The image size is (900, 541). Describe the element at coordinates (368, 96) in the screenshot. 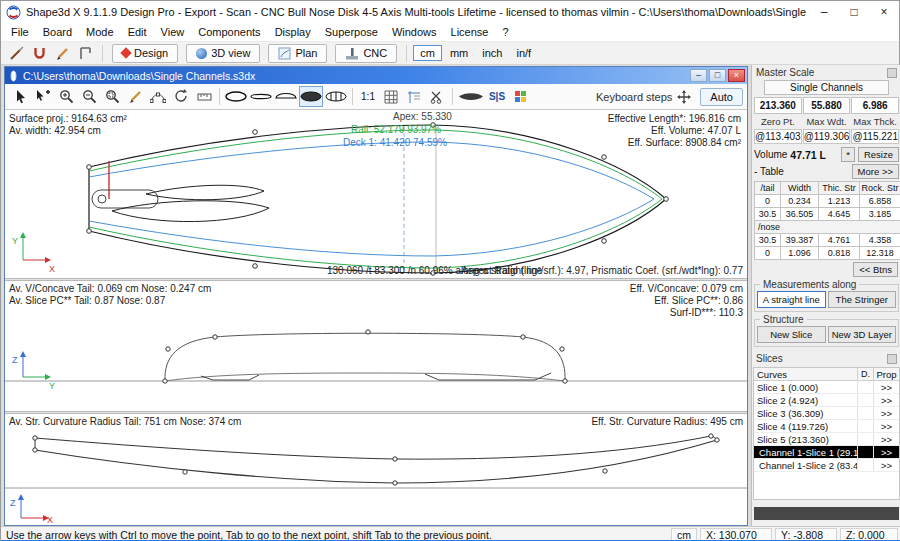

I see `one-to-one-button: 1:1` at that location.